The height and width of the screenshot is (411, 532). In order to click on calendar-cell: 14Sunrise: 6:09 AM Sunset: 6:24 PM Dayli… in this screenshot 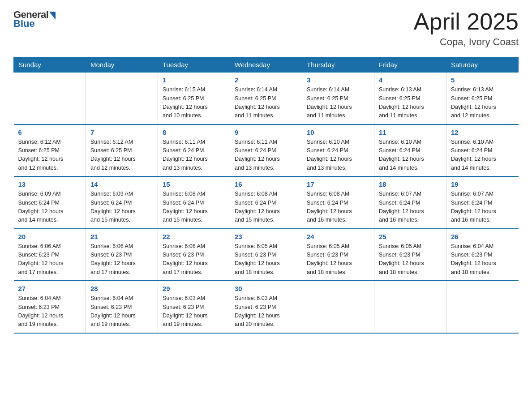, I will do `click(122, 202)`.